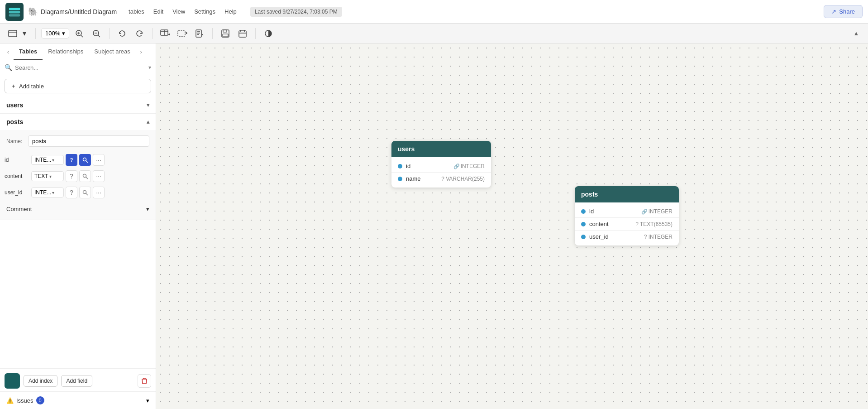  I want to click on add-table-label: Add table, so click(32, 86).